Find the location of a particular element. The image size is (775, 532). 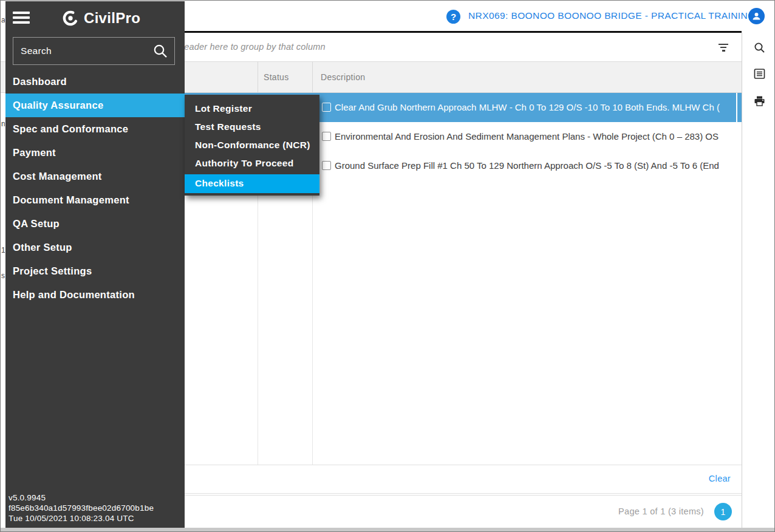

submenu-item-non-conformance: Non-Conformance (NCR) is located at coordinates (252, 145).